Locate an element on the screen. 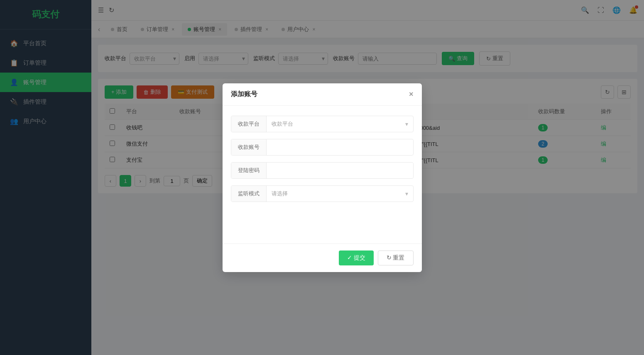 This screenshot has height=355, width=644. form-password-label: 登陆密码 is located at coordinates (249, 170).